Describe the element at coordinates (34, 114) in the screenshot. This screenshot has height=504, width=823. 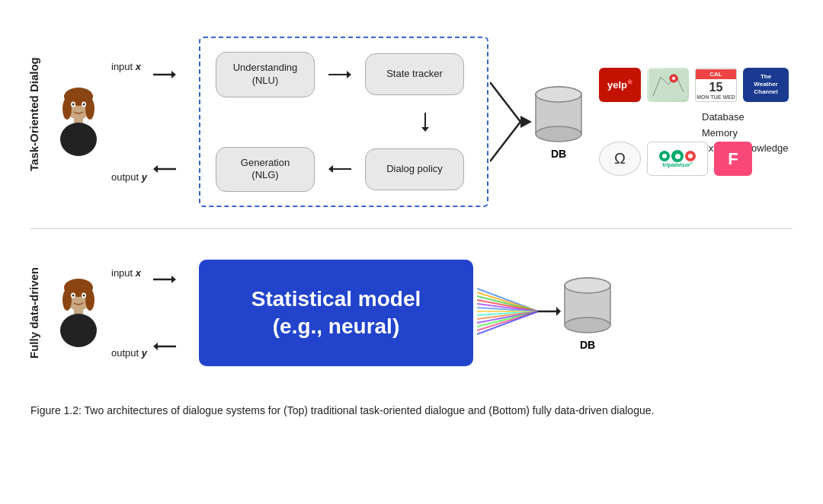
I see `top-section-label: Task-Oriented Dialog` at that location.